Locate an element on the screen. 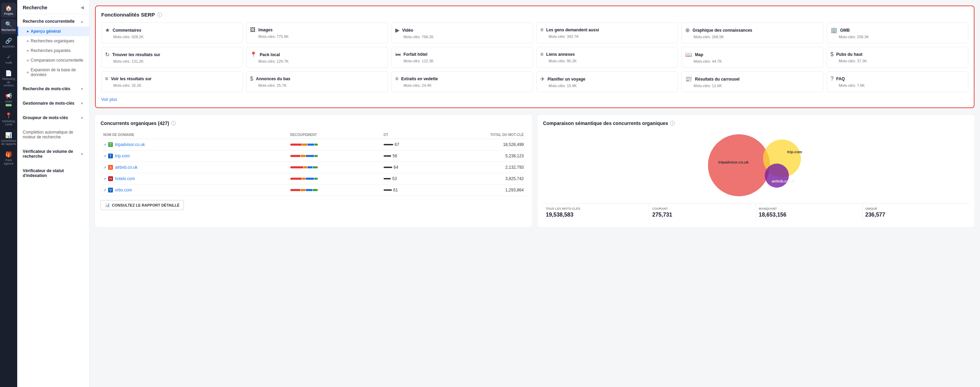 This screenshot has width=980, height=387. total-airbnb: 2,132,793 is located at coordinates (477, 167).